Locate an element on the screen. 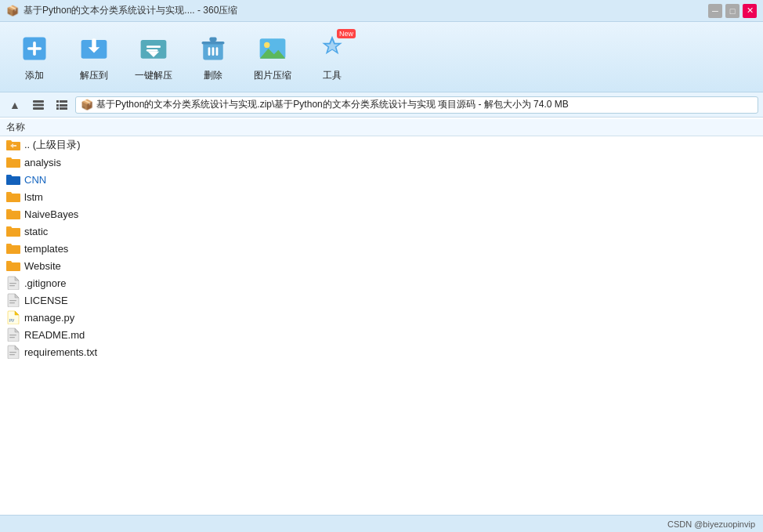 This screenshot has height=532, width=763. list-item: .. (上级目录) is located at coordinates (382, 145).